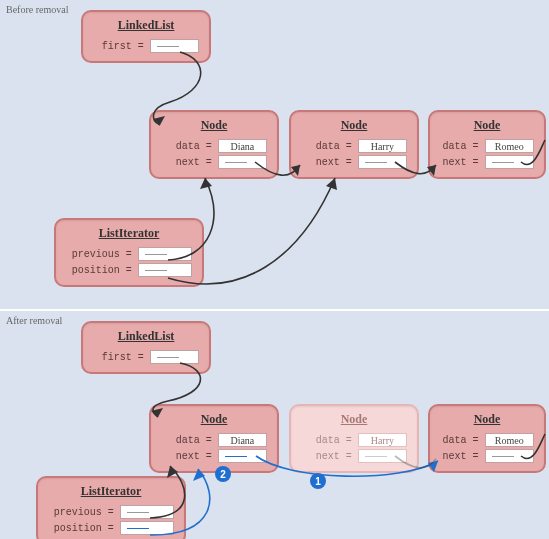 This screenshot has height=539, width=549. I want to click on step-marker-1: 1, so click(318, 481).